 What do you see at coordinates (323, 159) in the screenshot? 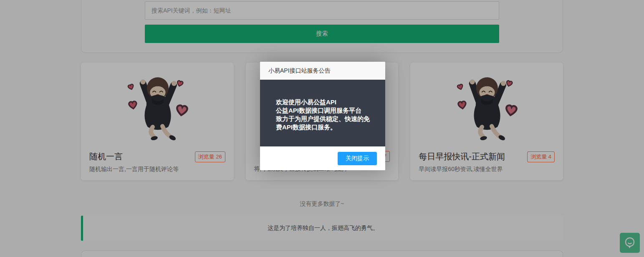
I see `modal-footer: 关闭提示` at bounding box center [323, 159].